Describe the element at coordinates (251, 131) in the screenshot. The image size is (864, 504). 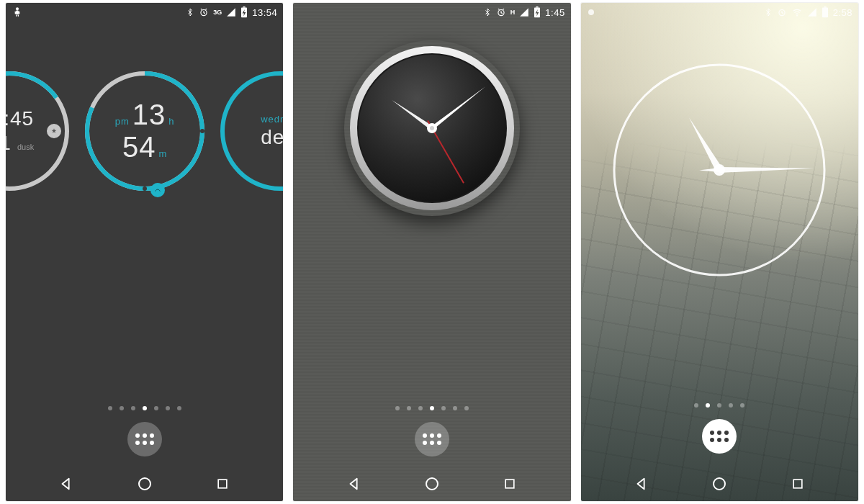
I see `ring-right: wednesd dec` at that location.